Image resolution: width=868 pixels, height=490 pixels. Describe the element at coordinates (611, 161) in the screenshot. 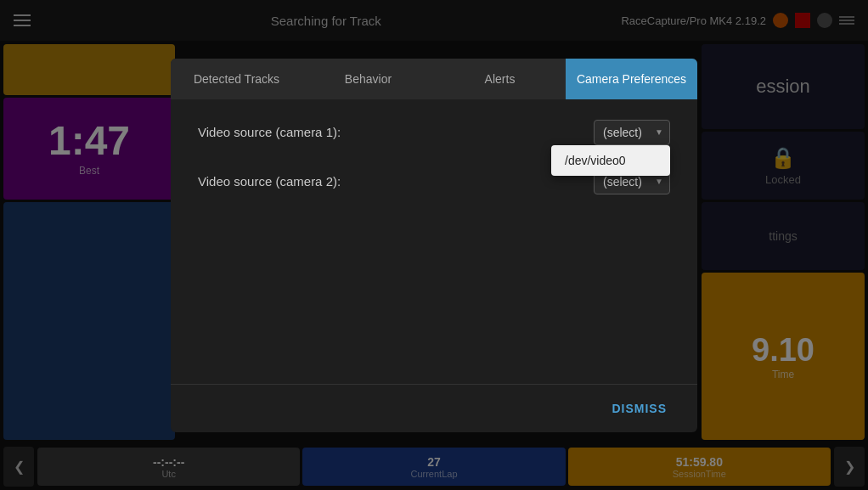

I see `camera1-dropdown: /dev/video0` at that location.